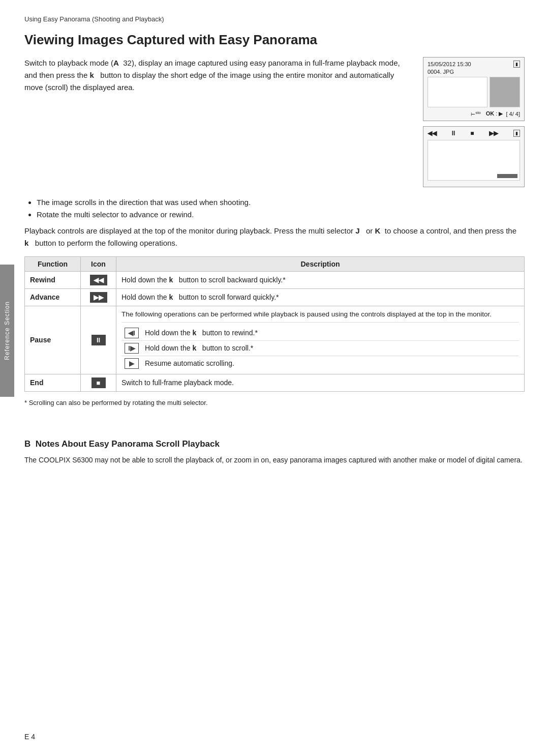  I want to click on sub-desc-rewind: Hold down the k button to rewind.*, so click(330, 333).